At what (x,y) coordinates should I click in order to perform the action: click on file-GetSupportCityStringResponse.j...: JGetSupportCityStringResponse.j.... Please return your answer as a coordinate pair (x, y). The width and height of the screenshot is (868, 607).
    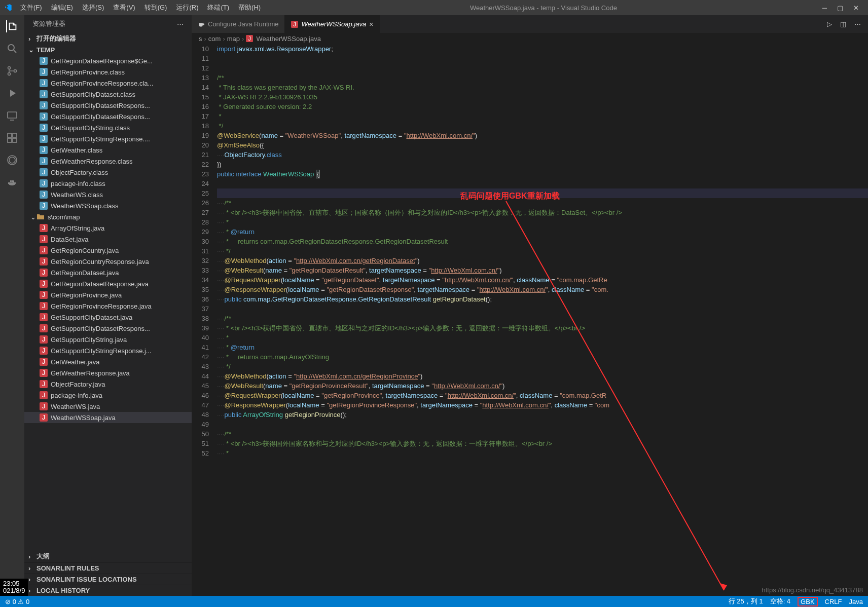
    Looking at the image, I should click on (108, 351).